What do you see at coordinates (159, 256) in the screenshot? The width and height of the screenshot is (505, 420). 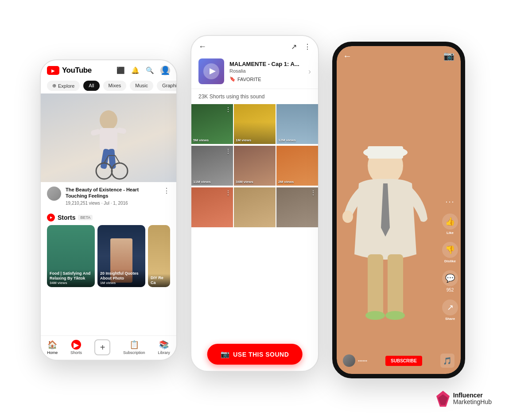 I see `short-card-3: DIY Re Ca` at bounding box center [159, 256].